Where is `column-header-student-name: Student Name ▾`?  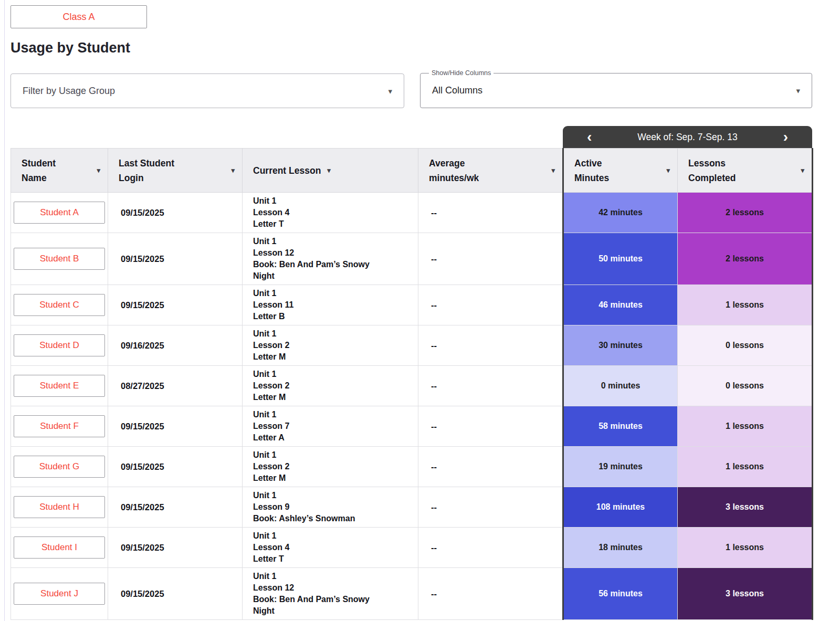
column-header-student-name: Student Name ▾ is located at coordinates (60, 171).